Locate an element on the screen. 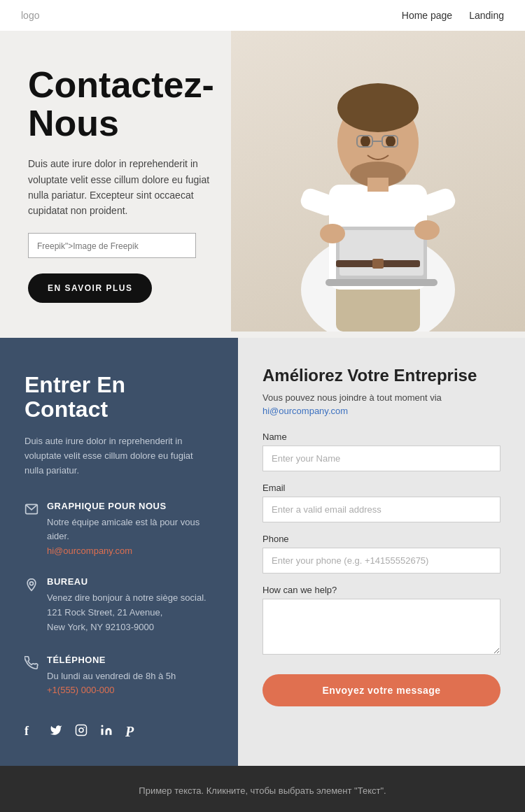 The image size is (525, 812). linkedin-icon is located at coordinates (107, 731).